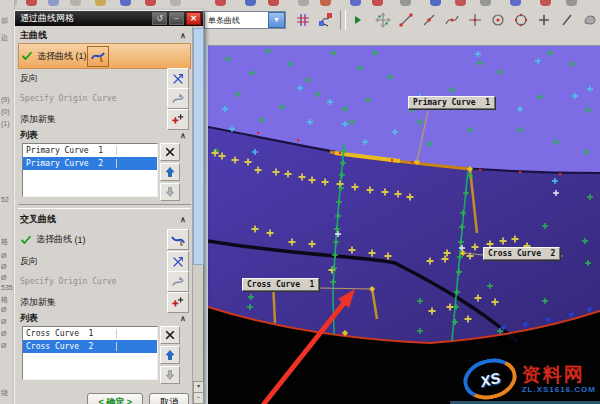  Describe the element at coordinates (194, 18) in the screenshot. I see `close-icon: ✕` at that location.